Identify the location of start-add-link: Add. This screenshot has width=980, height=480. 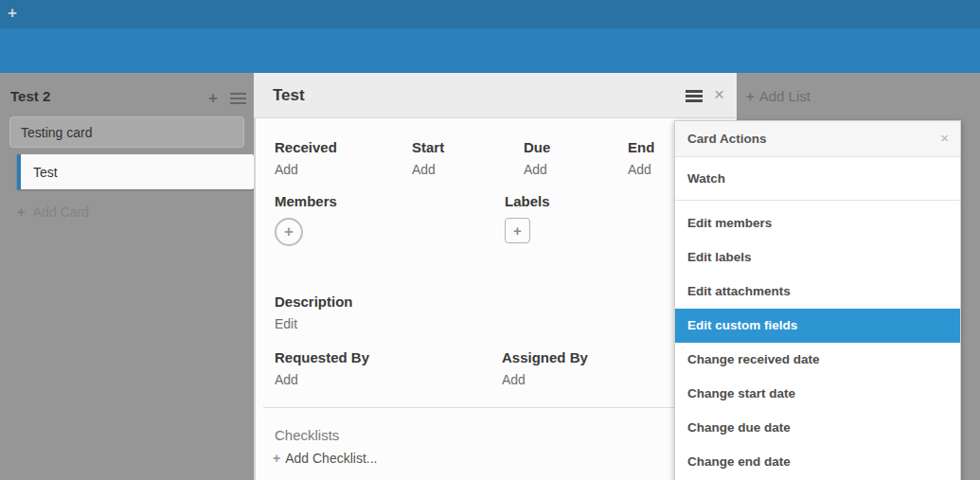
(468, 170).